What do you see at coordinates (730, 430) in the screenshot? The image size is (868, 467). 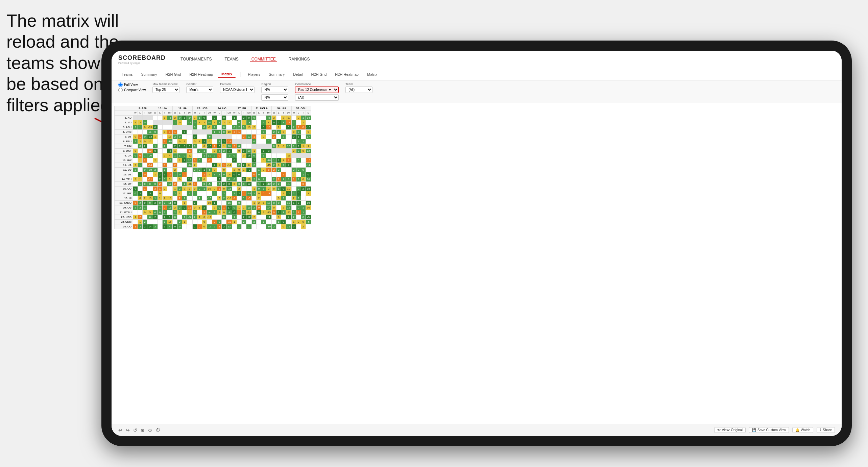 I see `view-original-btn: 👁 View: Original` at bounding box center [730, 430].